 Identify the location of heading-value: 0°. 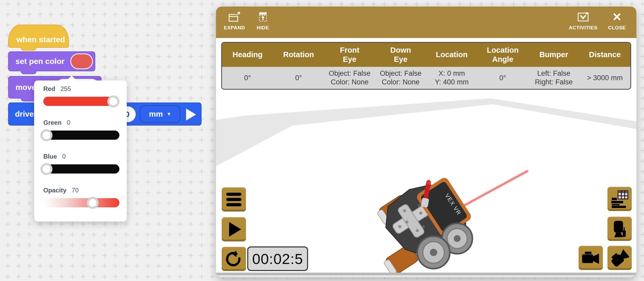
(248, 78).